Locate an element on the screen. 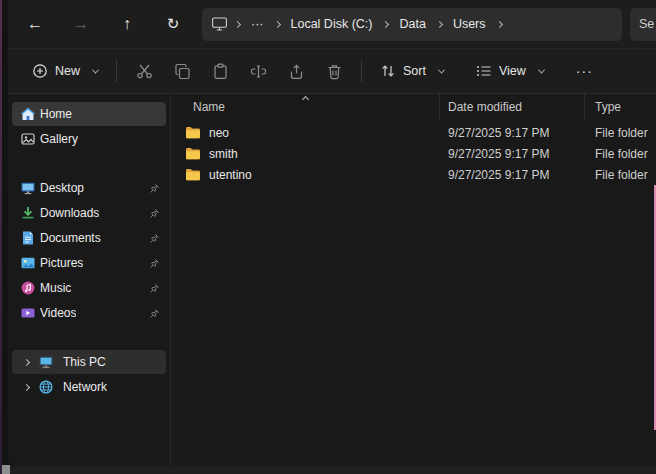 This screenshot has height=474, width=656. up-button: ↑ is located at coordinates (127, 24).